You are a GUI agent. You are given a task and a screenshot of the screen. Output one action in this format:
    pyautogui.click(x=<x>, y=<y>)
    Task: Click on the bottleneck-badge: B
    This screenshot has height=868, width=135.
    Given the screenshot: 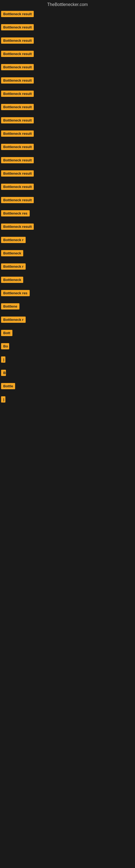 What is the action you would take?
    pyautogui.click(x=3, y=373)
    